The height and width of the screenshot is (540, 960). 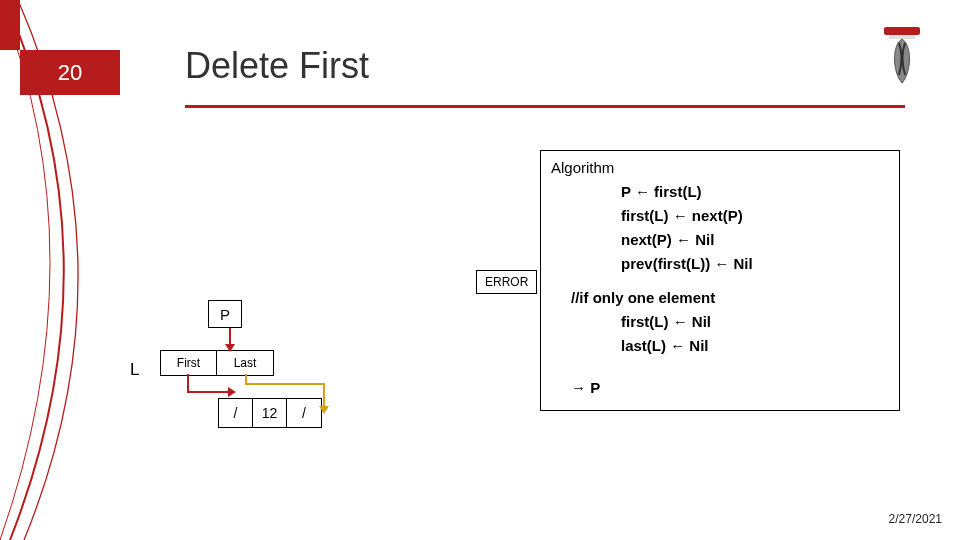 What do you see at coordinates (902, 56) in the screenshot?
I see `institution-logo` at bounding box center [902, 56].